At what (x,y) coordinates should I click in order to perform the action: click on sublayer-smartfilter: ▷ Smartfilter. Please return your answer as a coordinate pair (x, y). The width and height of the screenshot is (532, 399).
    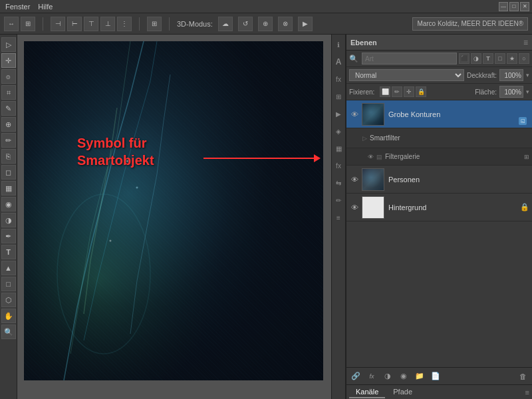
    Looking at the image, I should click on (439, 138).